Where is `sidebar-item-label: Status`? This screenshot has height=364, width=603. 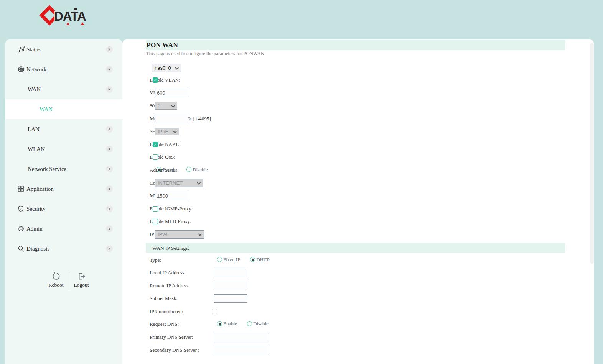
sidebar-item-label: Status is located at coordinates (34, 50).